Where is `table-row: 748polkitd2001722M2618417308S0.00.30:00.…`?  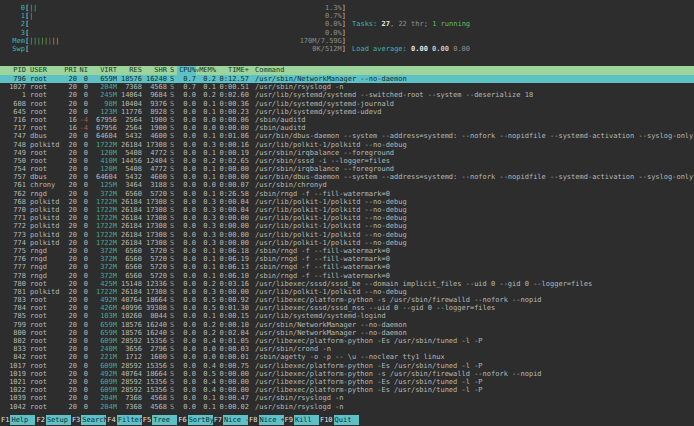
table-row: 748polkitd2001722M2618417308S0.00.30:00.… is located at coordinates (347, 145).